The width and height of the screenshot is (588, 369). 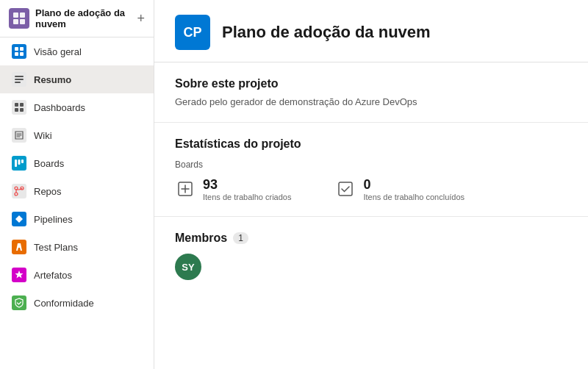 What do you see at coordinates (83, 18) in the screenshot?
I see `sidebar-project-title: Plano de adoção da nuvem` at bounding box center [83, 18].